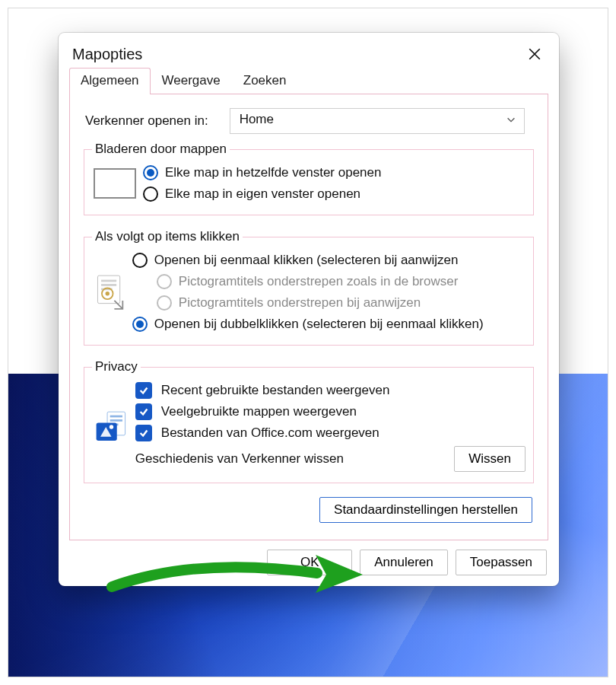 This screenshot has width=616, height=685. I want to click on group-browse-legend: Bladeren door mappen, so click(161, 149).